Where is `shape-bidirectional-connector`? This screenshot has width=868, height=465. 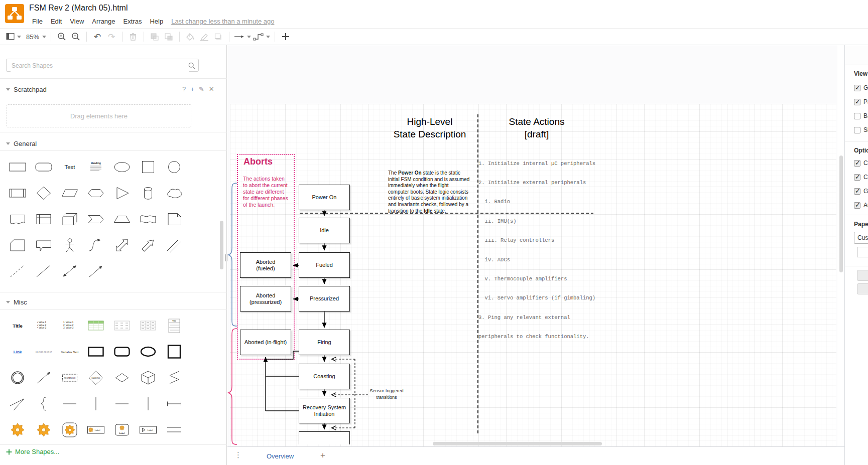
shape-bidirectional-connector is located at coordinates (70, 271).